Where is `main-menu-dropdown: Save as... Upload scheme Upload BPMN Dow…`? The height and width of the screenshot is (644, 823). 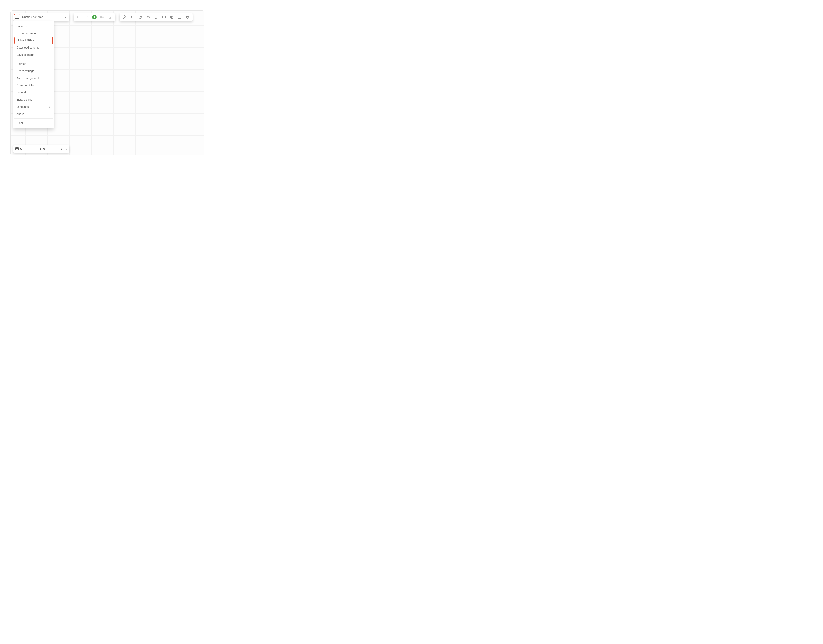
main-menu-dropdown: Save as... Upload scheme Upload BPMN Dow… is located at coordinates (34, 75).